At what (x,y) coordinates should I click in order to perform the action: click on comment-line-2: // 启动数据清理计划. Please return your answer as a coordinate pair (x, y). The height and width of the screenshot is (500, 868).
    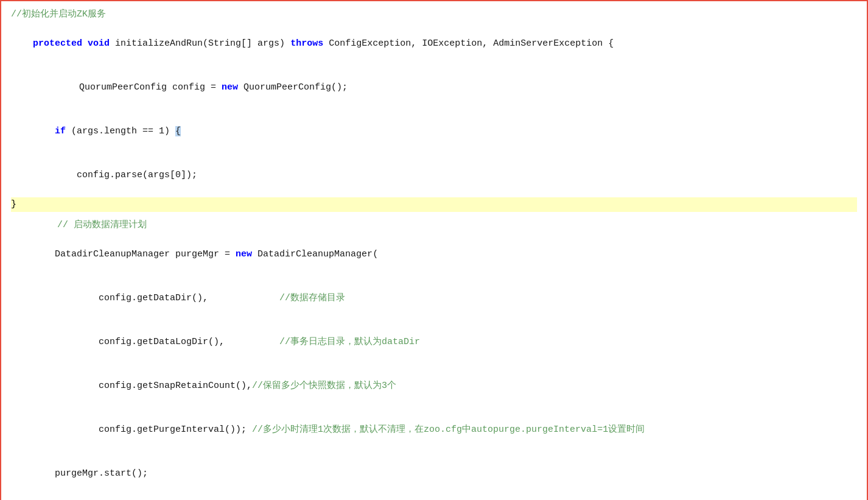
    Looking at the image, I should click on (434, 225).